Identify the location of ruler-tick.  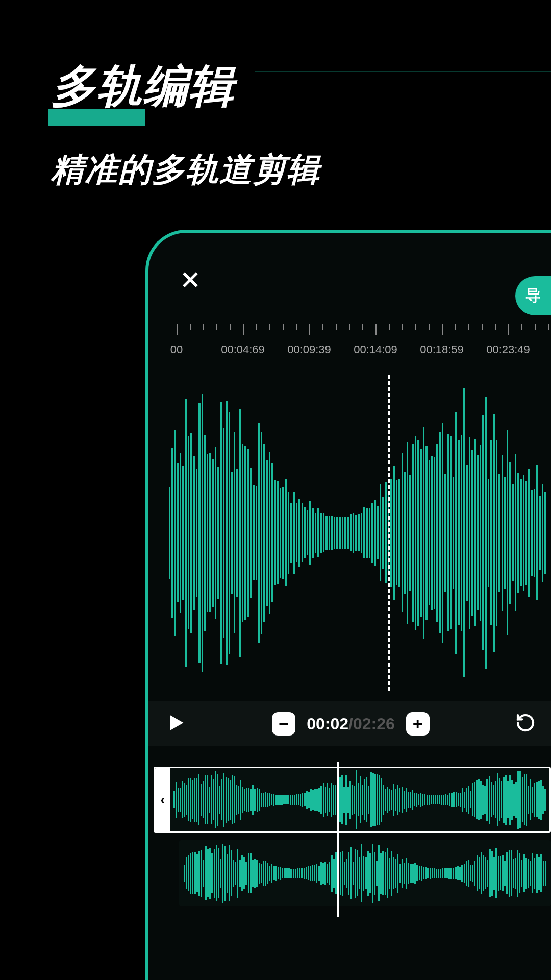
(310, 329).